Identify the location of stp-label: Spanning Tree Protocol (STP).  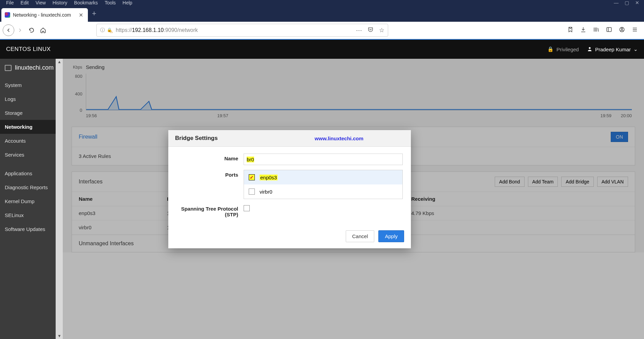
(210, 211).